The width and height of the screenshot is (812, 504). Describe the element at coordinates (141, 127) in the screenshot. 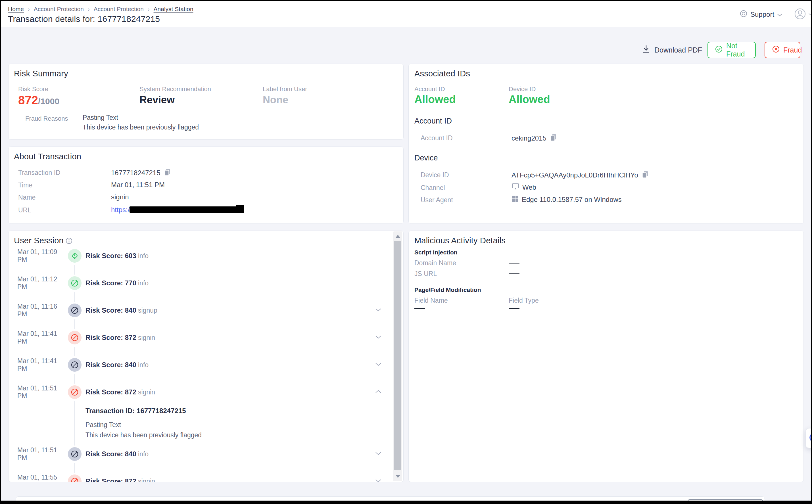

I see `fraud-reason-2: This device has been previously flagged` at that location.